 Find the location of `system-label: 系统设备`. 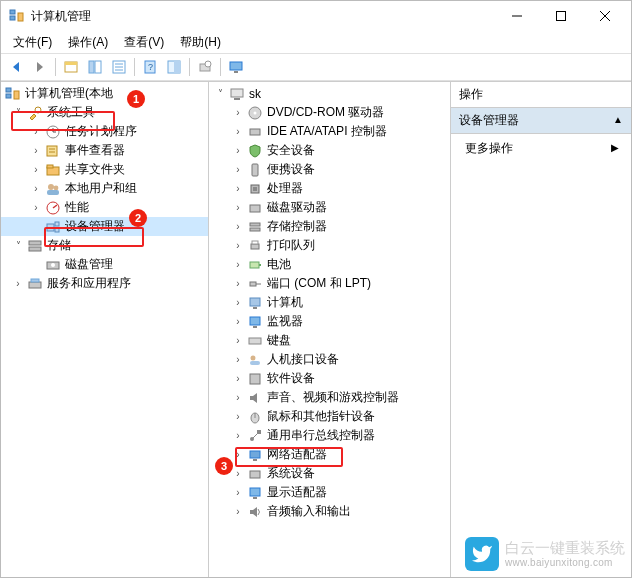

system-label: 系统设备 is located at coordinates (291, 474).